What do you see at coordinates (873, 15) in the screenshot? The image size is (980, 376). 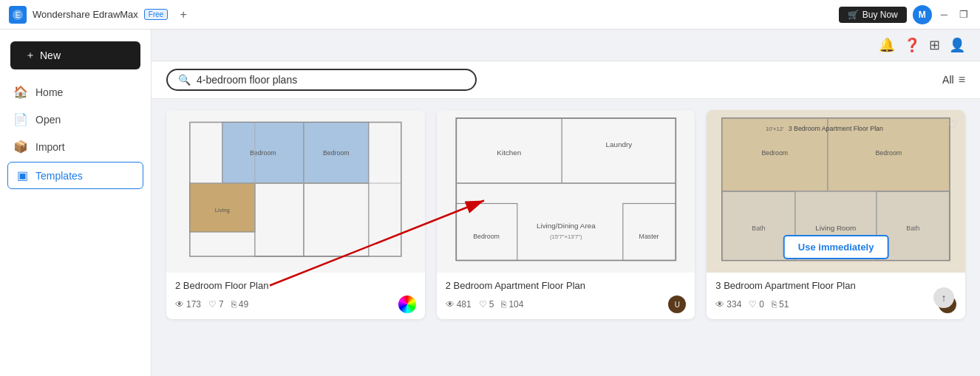 I see `buy-now-button: 🛒 Buy Now` at bounding box center [873, 15].